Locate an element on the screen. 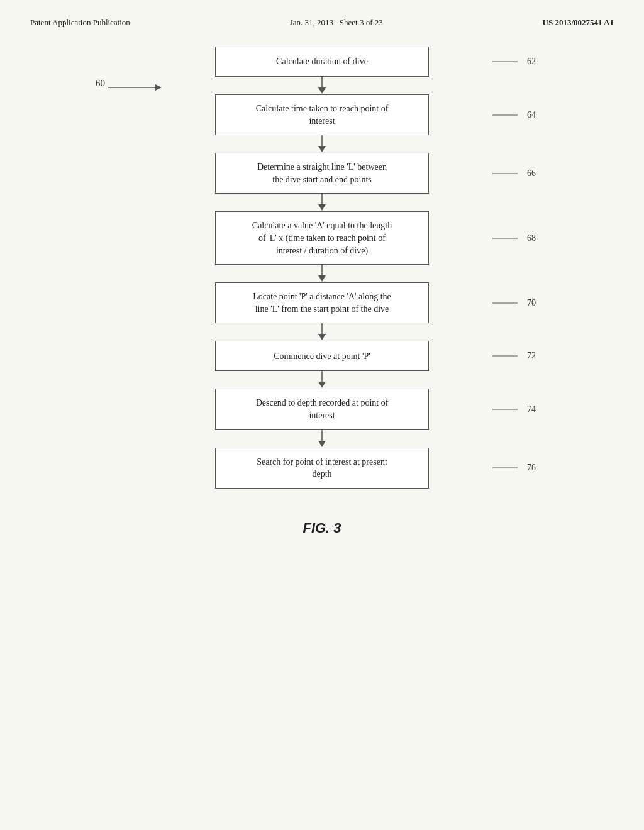 Image resolution: width=644 pixels, height=830 pixels. row-74: Descend to depth recorded at point ofint… is located at coordinates (322, 409).